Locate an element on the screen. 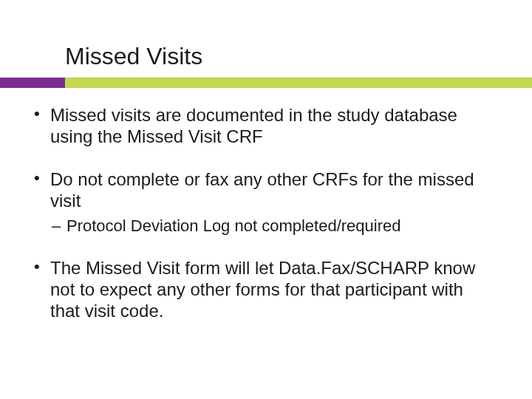 The height and width of the screenshot is (399, 532). accent-green is located at coordinates (299, 83).